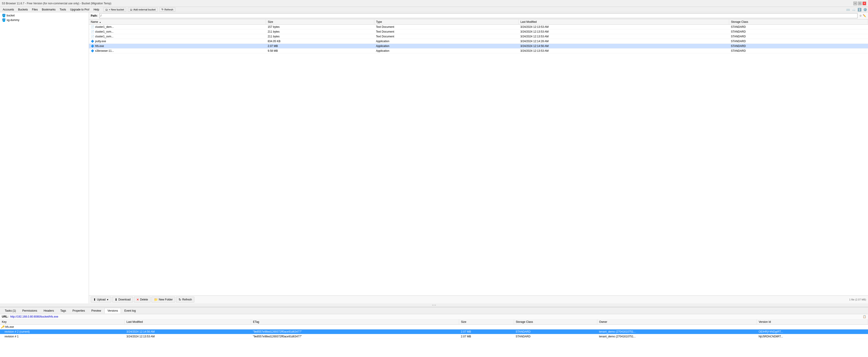 Image resolution: width=868 pixels, height=357 pixels. I want to click on tab-properties: Properties, so click(79, 311).